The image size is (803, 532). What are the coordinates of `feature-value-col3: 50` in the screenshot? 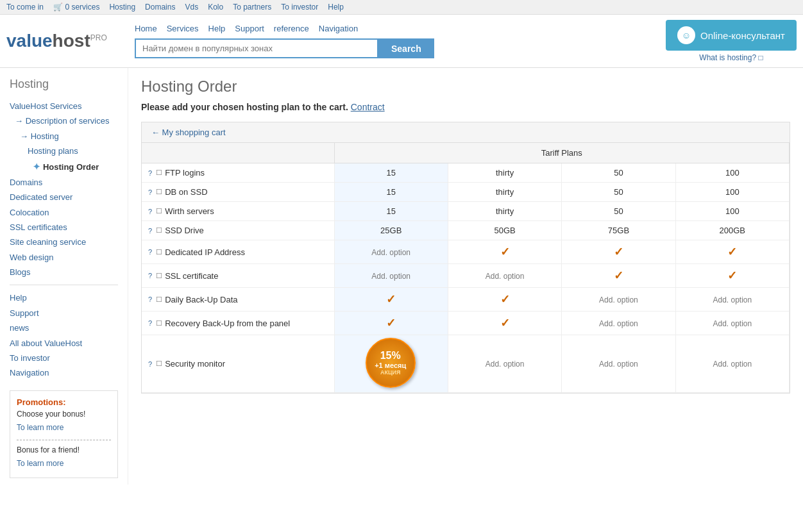 It's located at (618, 192).